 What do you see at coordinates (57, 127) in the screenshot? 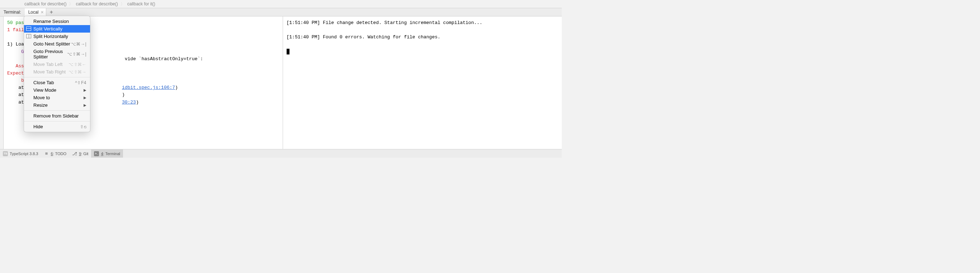
I see `menu-hide: Hide ⇧⎋` at bounding box center [57, 127].